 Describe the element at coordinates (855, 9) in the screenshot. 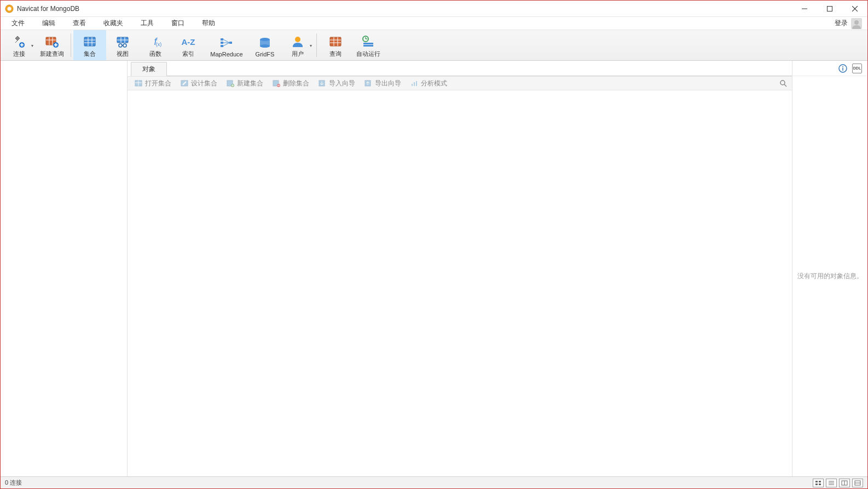

I see `close-button` at that location.